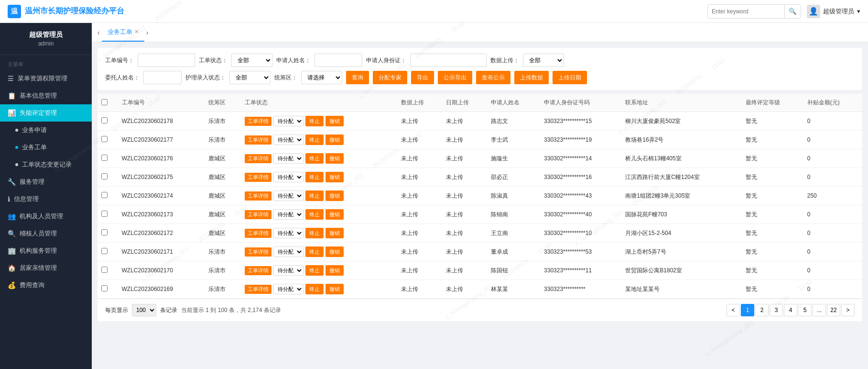 The height and width of the screenshot is (369, 868). I want to click on row-applicant-id: 330302**********14, so click(581, 159).